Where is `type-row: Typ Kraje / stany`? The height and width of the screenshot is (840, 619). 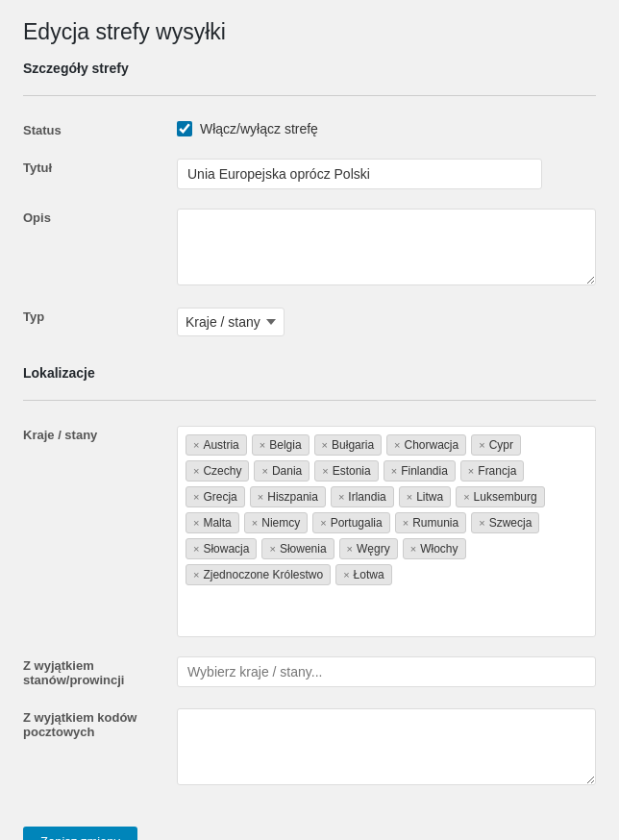 type-row: Typ Kraje / stany is located at coordinates (310, 322).